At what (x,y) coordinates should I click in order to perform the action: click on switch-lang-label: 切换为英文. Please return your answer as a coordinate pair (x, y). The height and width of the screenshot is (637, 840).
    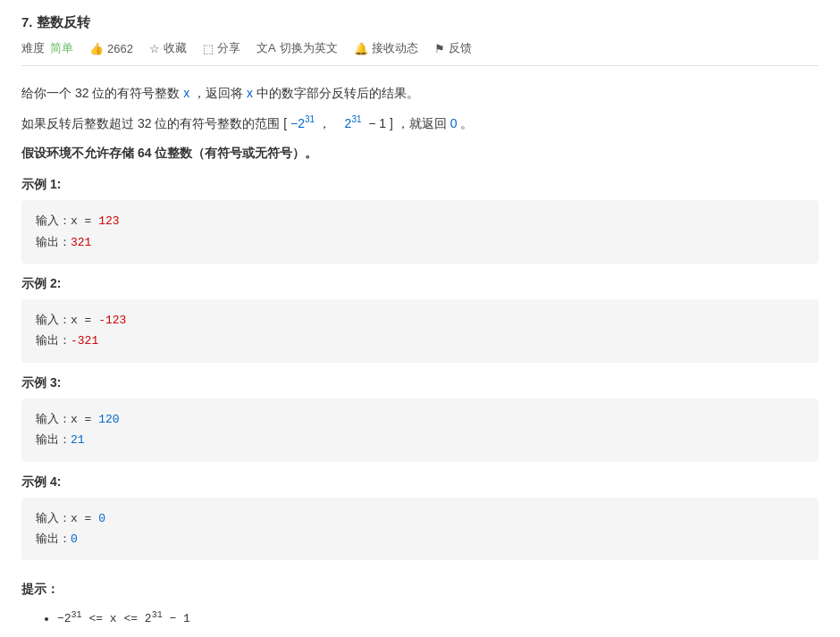
    Looking at the image, I should click on (309, 48).